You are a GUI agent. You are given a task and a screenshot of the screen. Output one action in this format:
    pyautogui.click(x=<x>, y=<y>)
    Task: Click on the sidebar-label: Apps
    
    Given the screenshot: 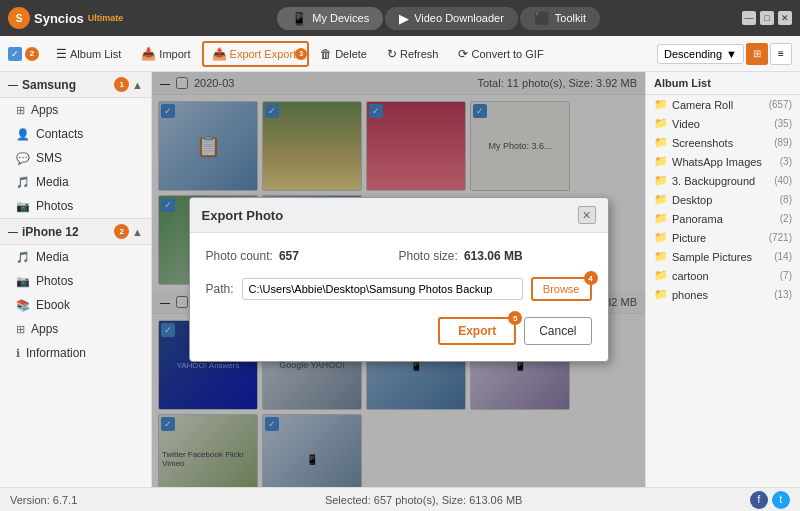 What is the action you would take?
    pyautogui.click(x=44, y=329)
    